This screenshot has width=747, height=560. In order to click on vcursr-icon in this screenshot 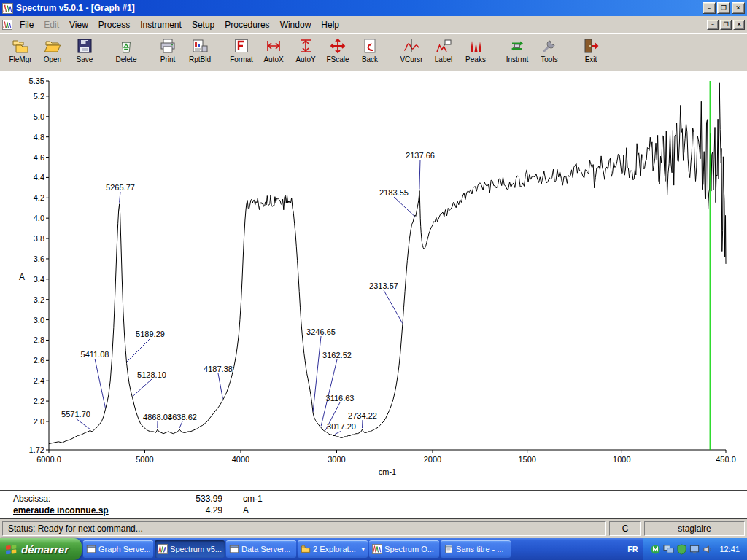, I will do `click(411, 46)`.